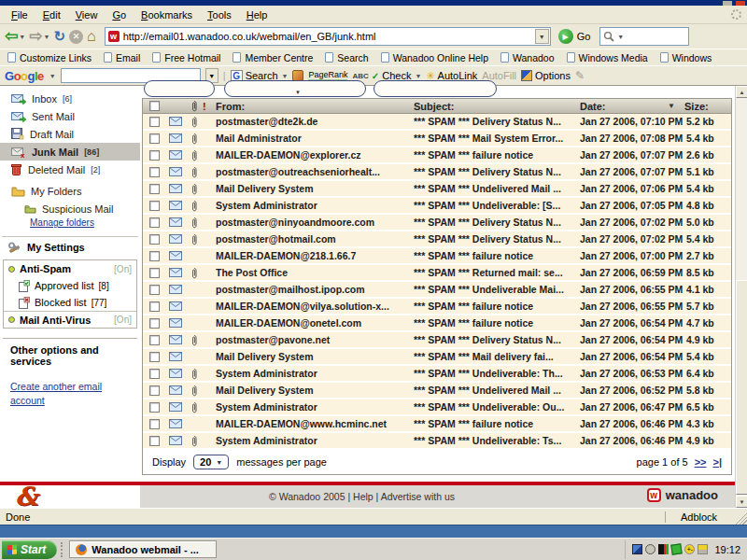 The image size is (747, 560). Describe the element at coordinates (566, 36) in the screenshot. I see `go-button: ▶` at that location.